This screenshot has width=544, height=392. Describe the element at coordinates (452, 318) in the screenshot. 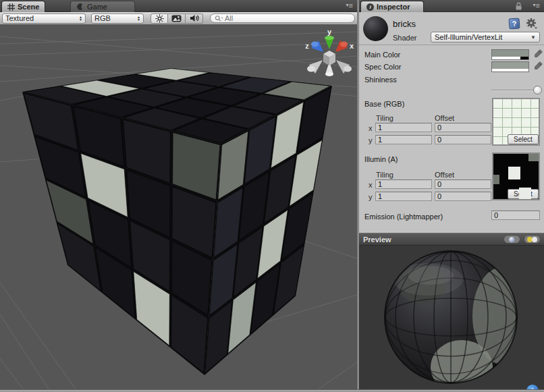

I see `preview-sphere` at that location.